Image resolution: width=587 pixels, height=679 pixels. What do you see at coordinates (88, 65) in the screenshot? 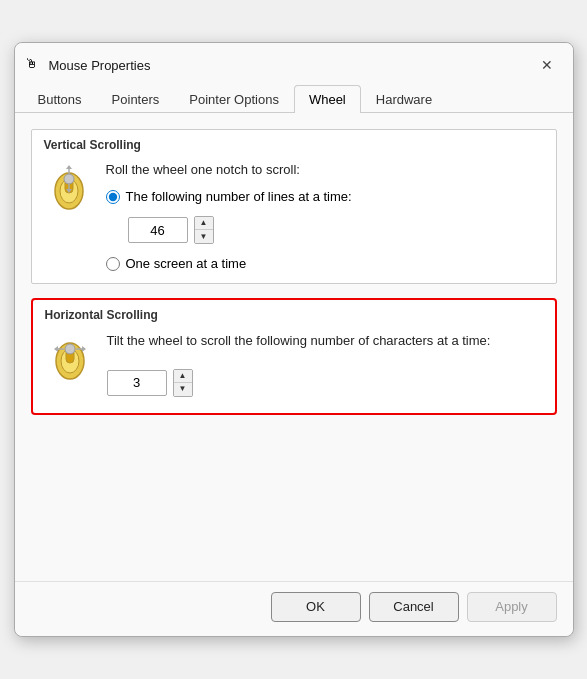
I see `title-bar-left: 🖱 Mouse Properties` at bounding box center [88, 65].